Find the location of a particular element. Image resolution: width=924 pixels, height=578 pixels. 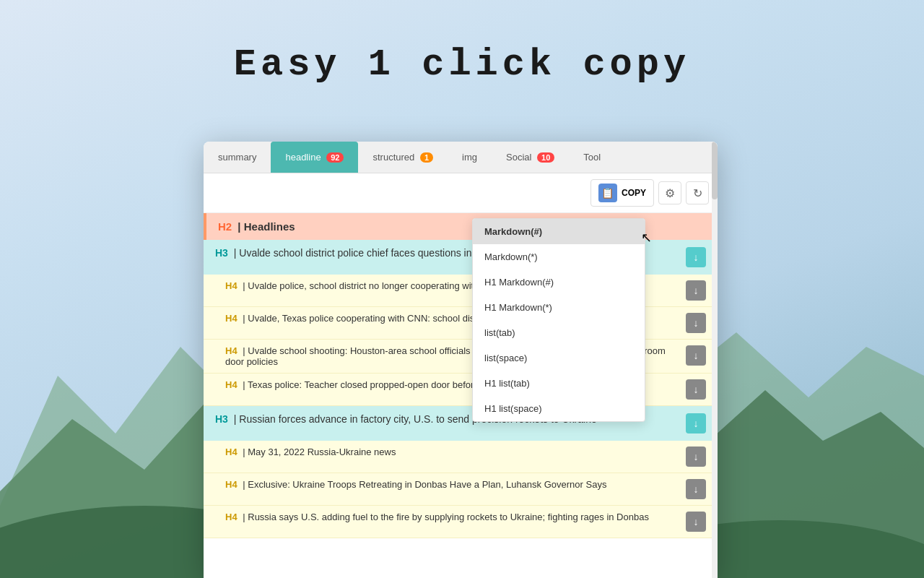

dropdown-item-list-tab: list(tab) is located at coordinates (559, 332).